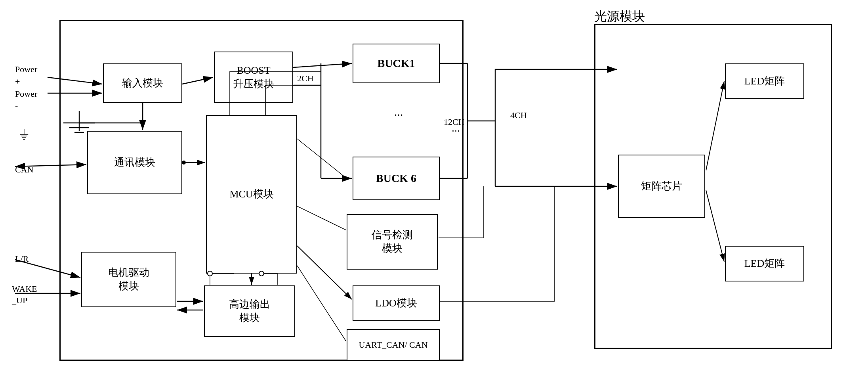  I want to click on uart-can-block: UART_CAN/ CAN, so click(393, 345).